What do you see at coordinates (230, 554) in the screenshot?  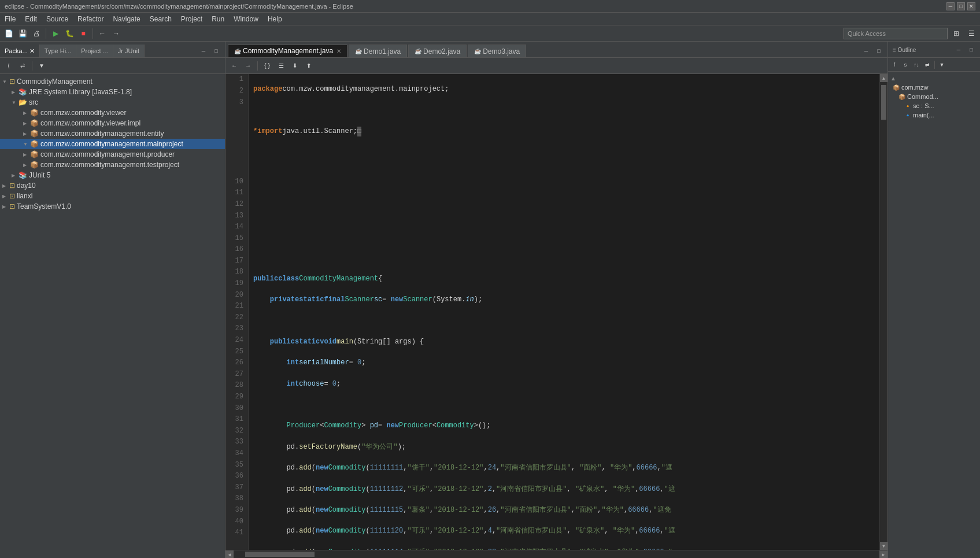 I see `scroll-left-button: ◄` at bounding box center [230, 554].